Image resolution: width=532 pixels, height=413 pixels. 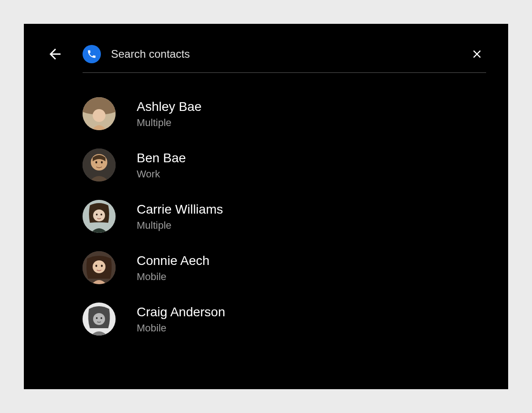 What do you see at coordinates (284, 165) in the screenshot?
I see `contact-item-ben-bae: Ben Bae Work` at bounding box center [284, 165].